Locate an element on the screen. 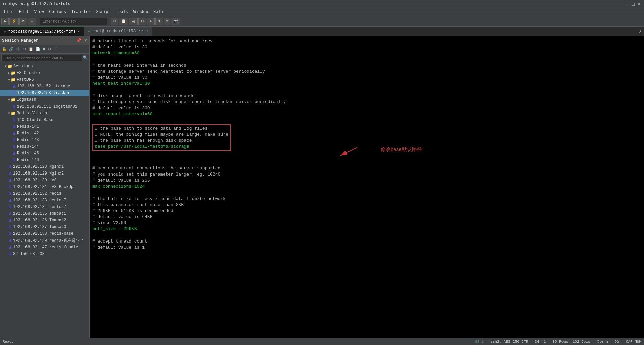 The image size is (644, 345). tree-redis-146: 🖥 Redis-146 is located at coordinates (45, 160).